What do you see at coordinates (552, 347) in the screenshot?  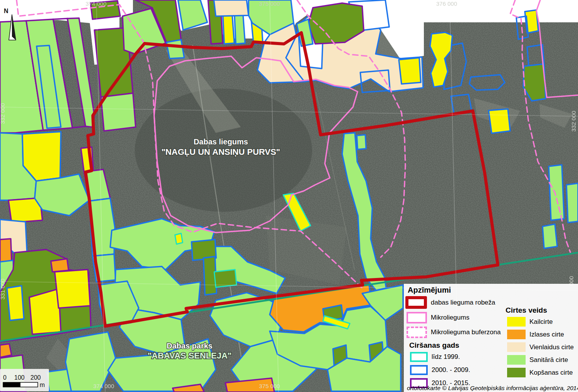 I see `legend-item-label: Vienlaidus cirte` at bounding box center [552, 347].